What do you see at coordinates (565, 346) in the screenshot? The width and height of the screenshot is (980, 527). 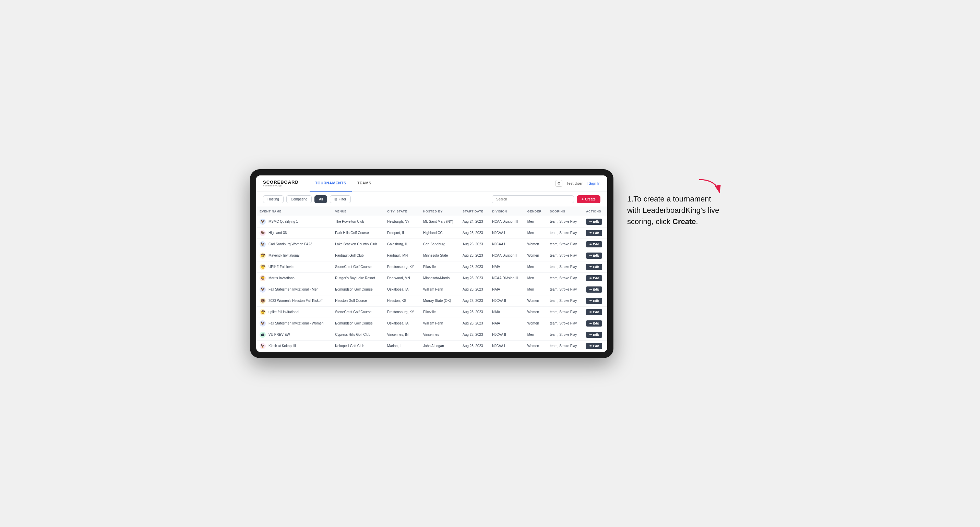 I see `cell-scoring-11: team, Stroke Play` at bounding box center [565, 346].